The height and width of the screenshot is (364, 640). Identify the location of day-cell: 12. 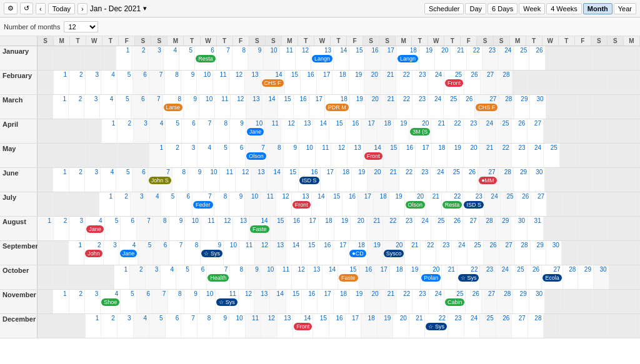
(289, 131).